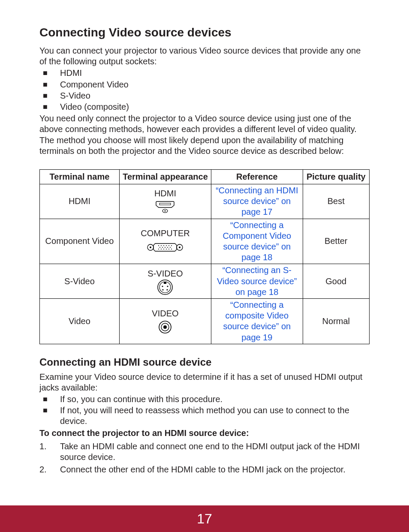  What do you see at coordinates (47, 447) in the screenshot?
I see `step-number: 1.` at bounding box center [47, 447].